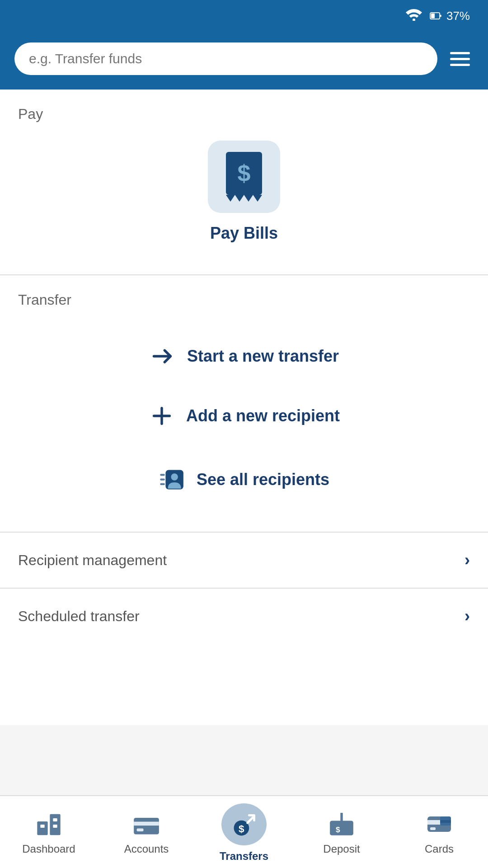 The image size is (488, 868). I want to click on scheduled-transfer-label: Scheduled transfer, so click(79, 617).